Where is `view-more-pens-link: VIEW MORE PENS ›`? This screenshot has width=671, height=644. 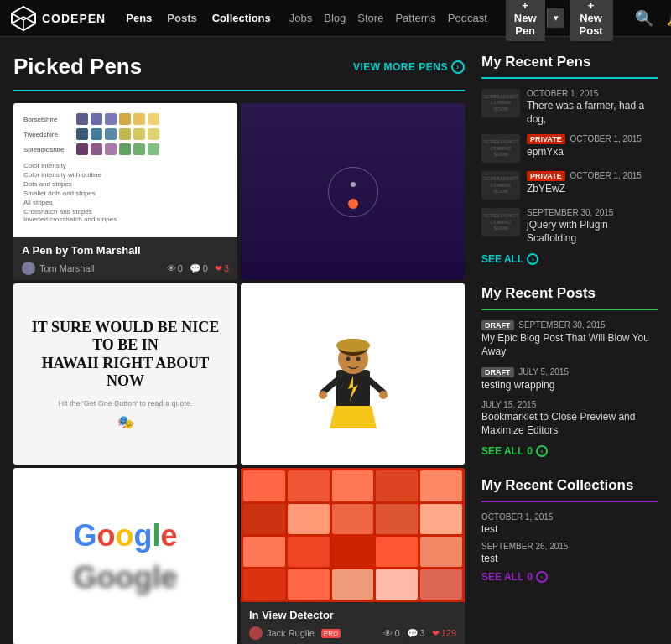
view-more-pens-link: VIEW MORE PENS › is located at coordinates (409, 67).